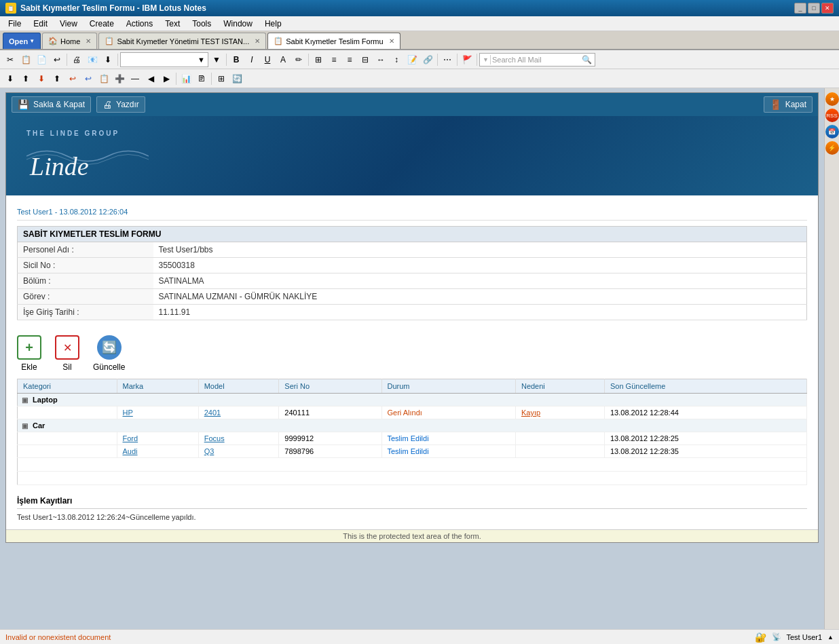 The height and width of the screenshot is (644, 839). What do you see at coordinates (350, 60) in the screenshot?
I see `tb-ol: ≡` at bounding box center [350, 60].